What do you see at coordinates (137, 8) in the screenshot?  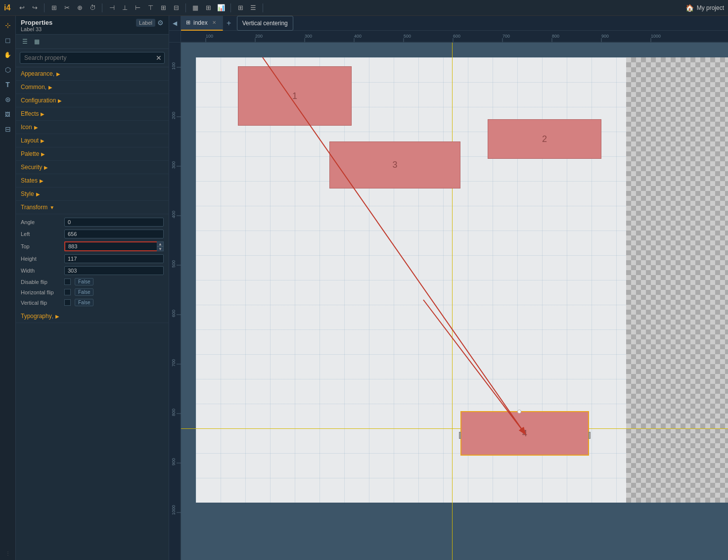 I see `align-right-btn: ⊢` at bounding box center [137, 8].